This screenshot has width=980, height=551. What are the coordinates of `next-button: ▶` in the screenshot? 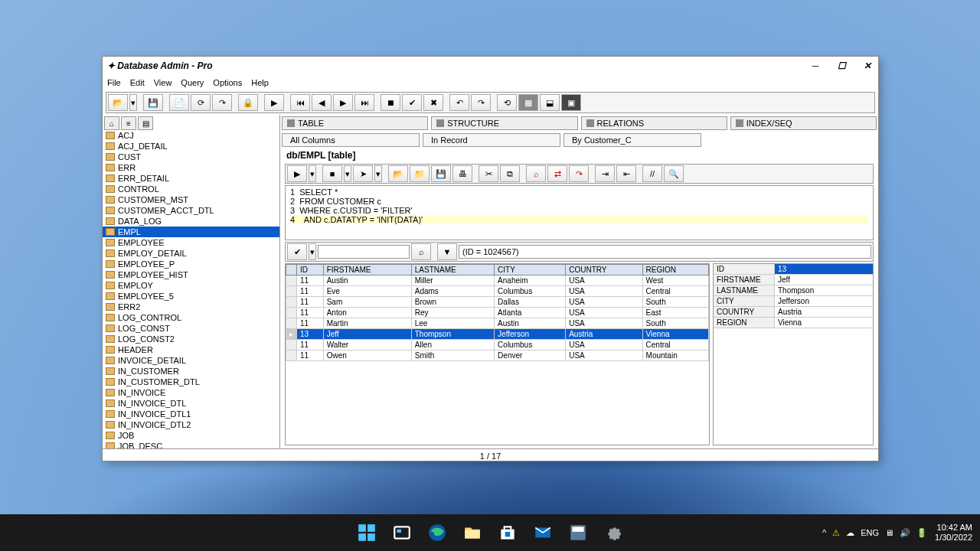 It's located at (343, 103).